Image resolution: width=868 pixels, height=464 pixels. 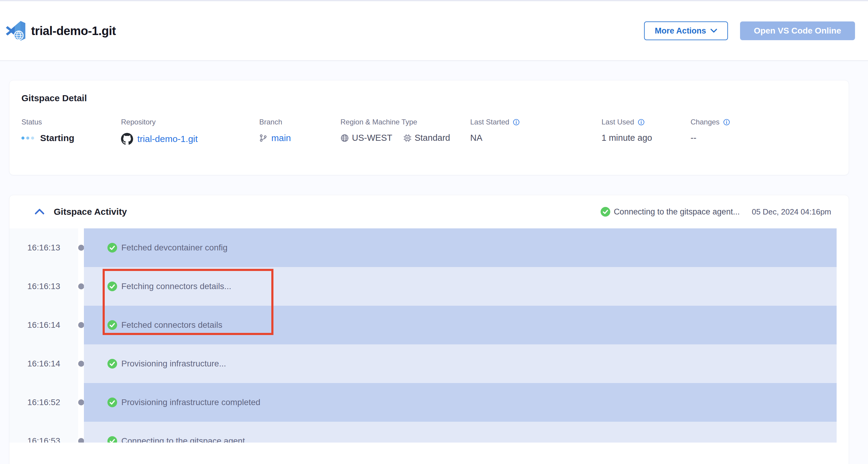 What do you see at coordinates (797, 31) in the screenshot?
I see `open-vscode-online-label: Open VS Code Online` at bounding box center [797, 31].